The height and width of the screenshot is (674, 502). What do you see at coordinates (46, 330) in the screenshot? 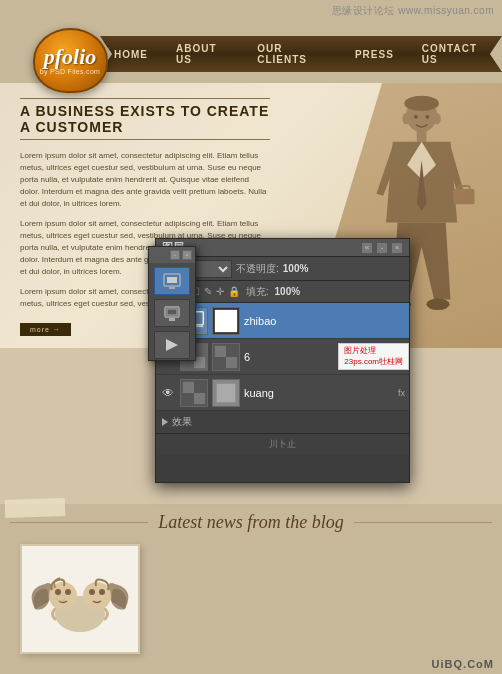
I see `more-link: more →` at bounding box center [46, 330].